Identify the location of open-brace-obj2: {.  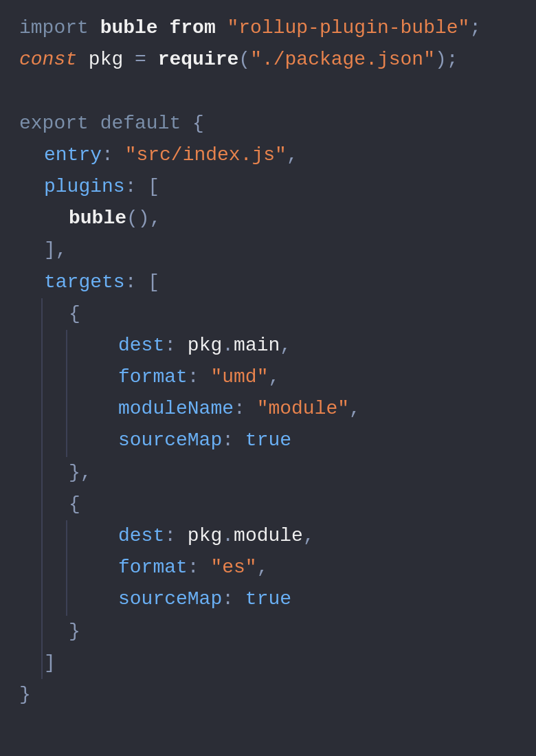
(74, 504).